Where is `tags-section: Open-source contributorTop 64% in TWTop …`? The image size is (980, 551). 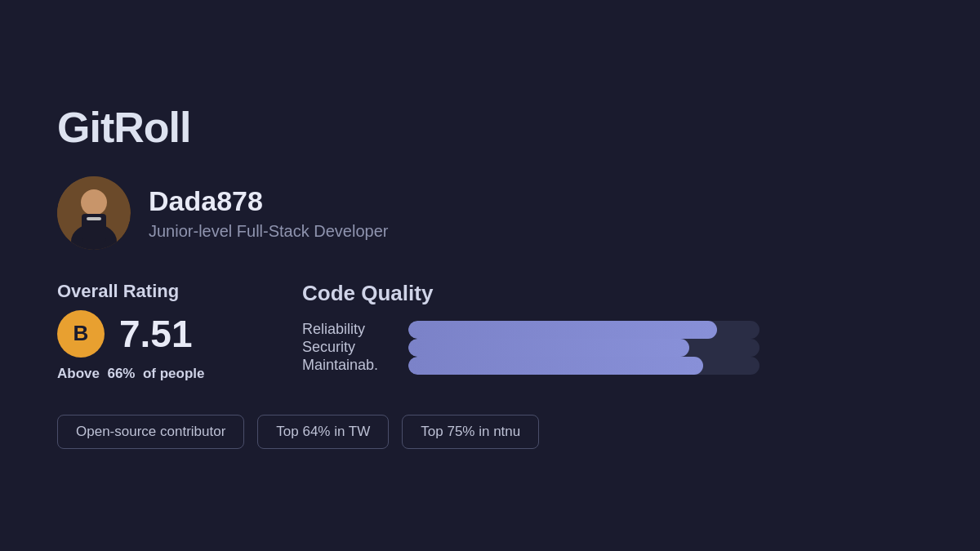 tags-section: Open-source contributorTop 64% in TWTop … is located at coordinates (490, 432).